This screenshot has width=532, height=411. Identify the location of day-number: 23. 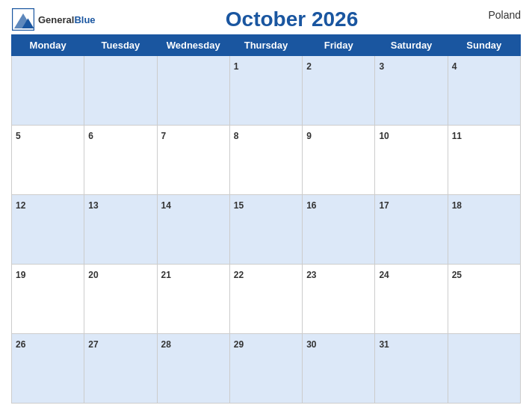
(311, 275).